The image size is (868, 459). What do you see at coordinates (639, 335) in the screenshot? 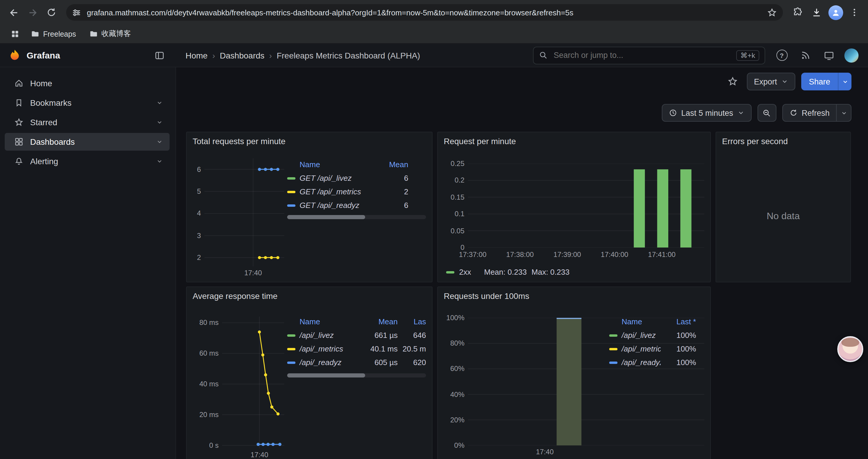
I see `series-name: /api/_livez` at bounding box center [639, 335].